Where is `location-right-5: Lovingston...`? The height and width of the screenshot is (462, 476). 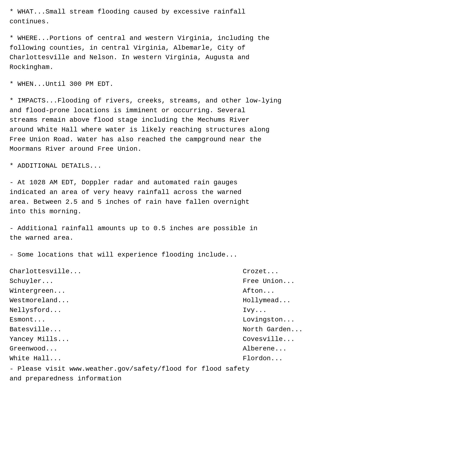 location-right-5: Lovingston... is located at coordinates (355, 320).